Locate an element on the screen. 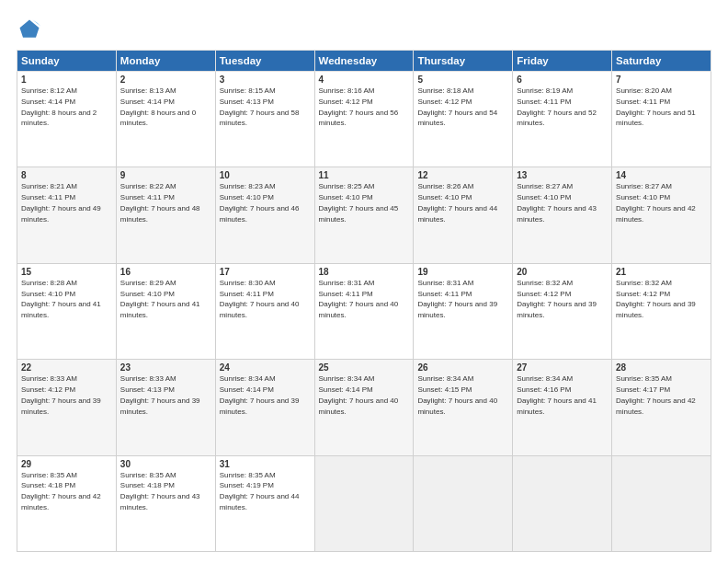  day-info: Sunrise: 8:33 AMSunset: 4:12 PMDaylight:… is located at coordinates (61, 395).